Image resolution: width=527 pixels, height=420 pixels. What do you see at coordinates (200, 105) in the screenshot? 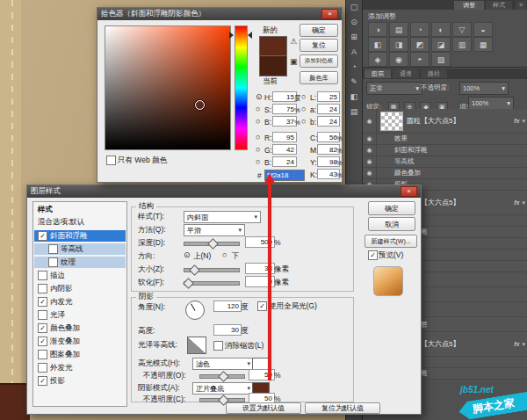
I see `color-field-marker` at bounding box center [200, 105].